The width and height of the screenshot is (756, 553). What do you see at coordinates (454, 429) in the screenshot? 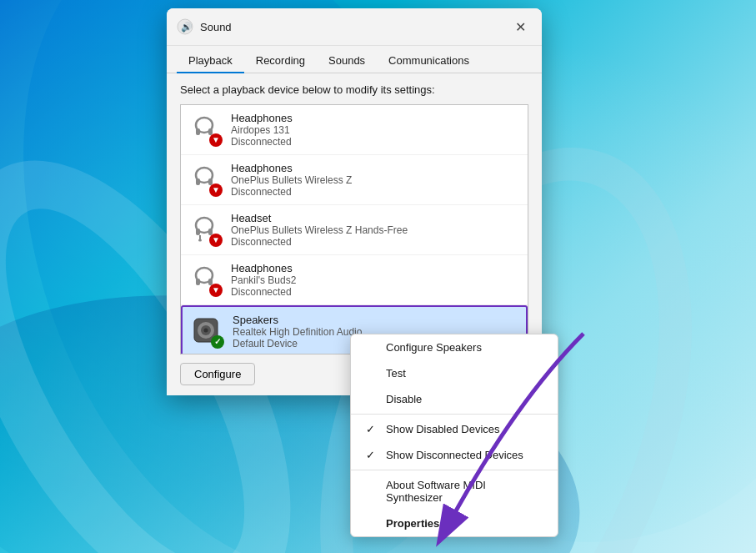
I see `ctx-item-show-disabled: ✓ Show Disabled Devices` at bounding box center [454, 429].